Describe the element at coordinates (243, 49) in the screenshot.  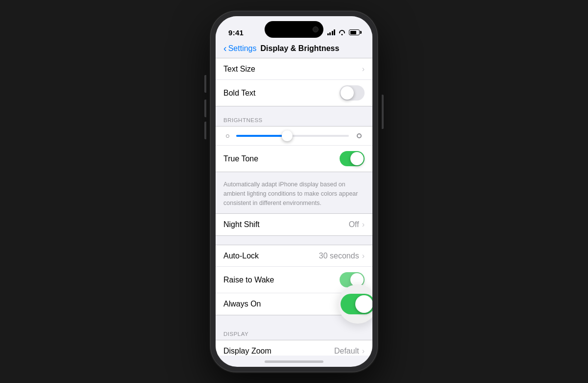
I see `back-button-label: Settings` at that location.